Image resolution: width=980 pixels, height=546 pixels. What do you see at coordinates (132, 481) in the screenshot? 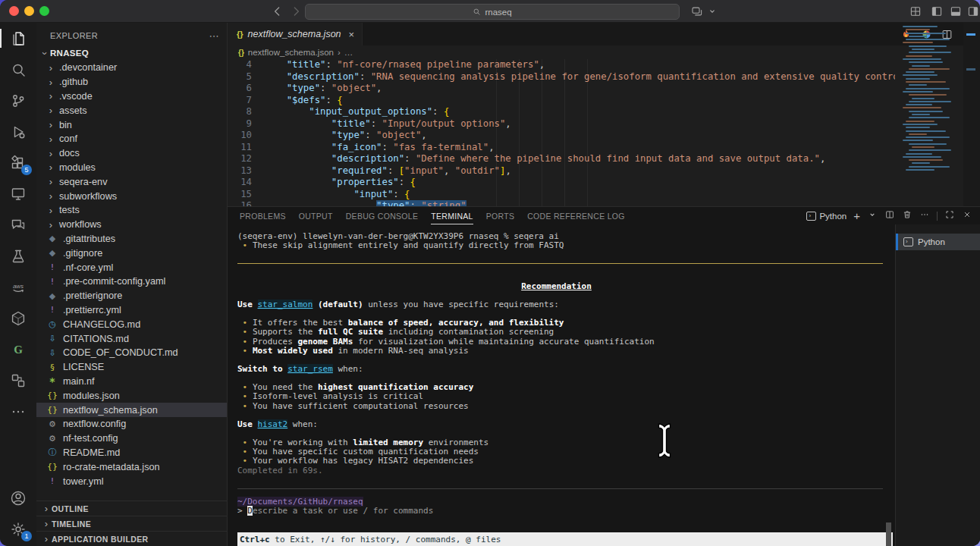
I see `file-item-tower-yml: !tower.yml` at bounding box center [132, 481].